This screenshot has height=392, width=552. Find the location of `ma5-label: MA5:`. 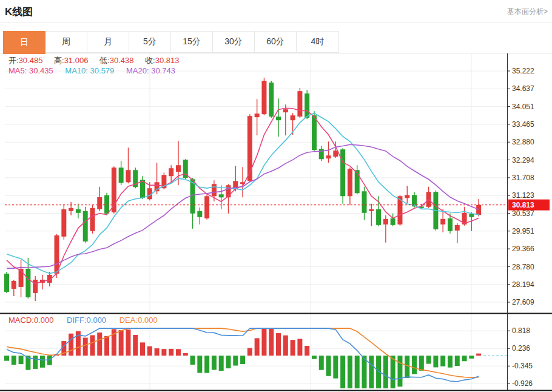

ma5-label: MA5: is located at coordinates (18, 70).